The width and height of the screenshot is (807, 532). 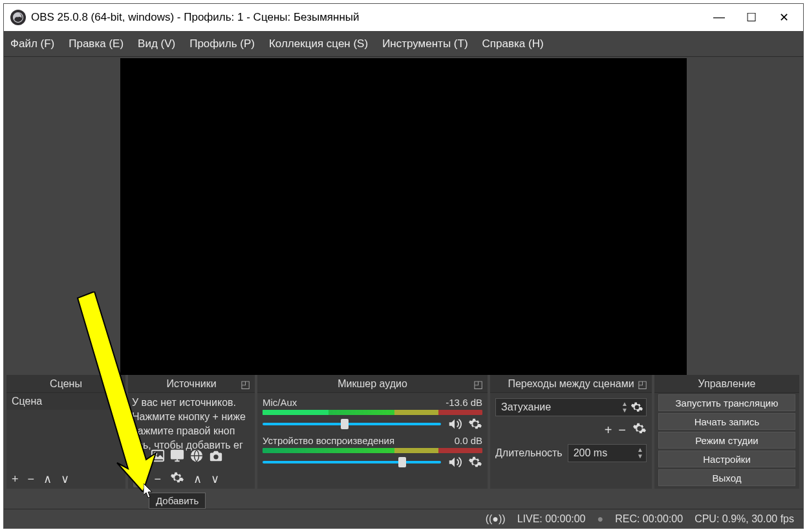 What do you see at coordinates (191, 384) in the screenshot?
I see `sources-title: Источники` at bounding box center [191, 384].